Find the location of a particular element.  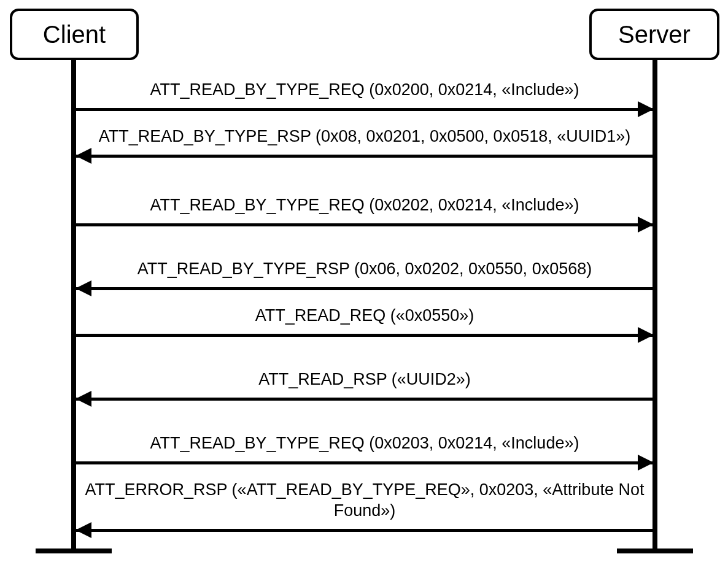

actor-server: Server is located at coordinates (654, 34).